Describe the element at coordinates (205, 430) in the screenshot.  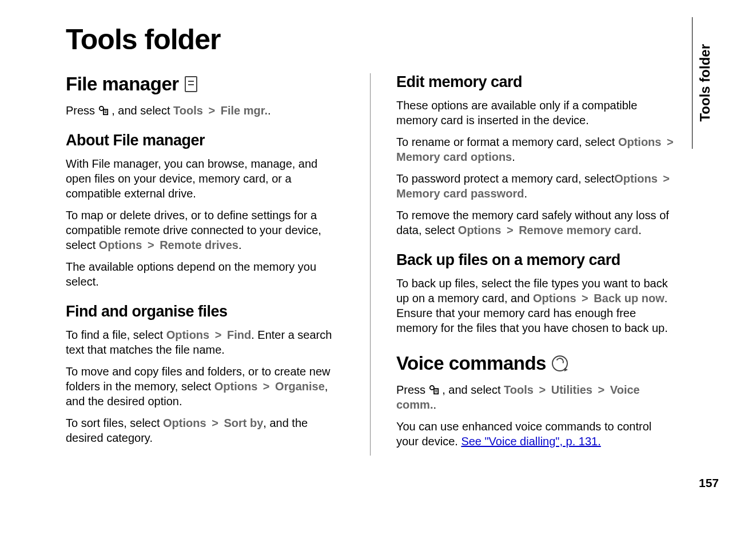
I see `find-p3: To sort files, select Options > Sort by,…` at that location.